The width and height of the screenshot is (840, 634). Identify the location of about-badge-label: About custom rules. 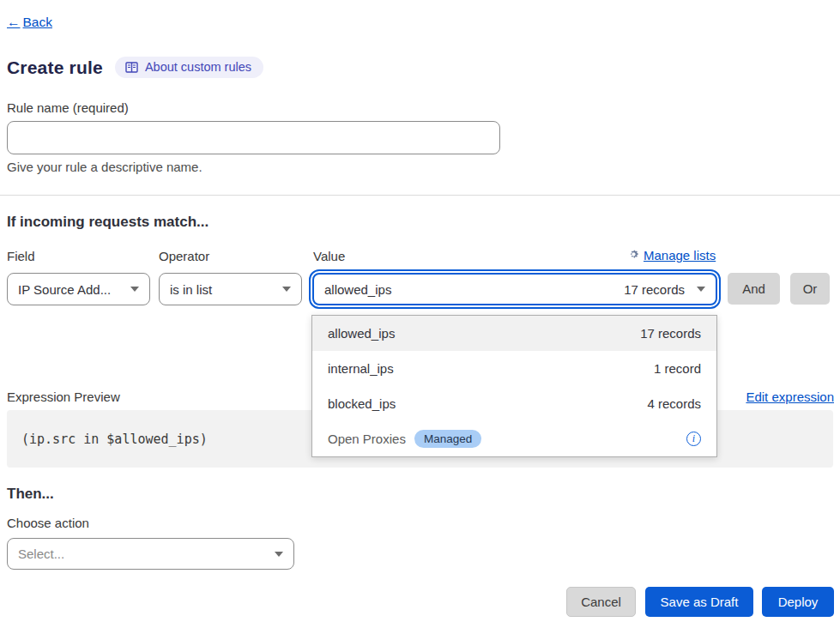
(198, 67).